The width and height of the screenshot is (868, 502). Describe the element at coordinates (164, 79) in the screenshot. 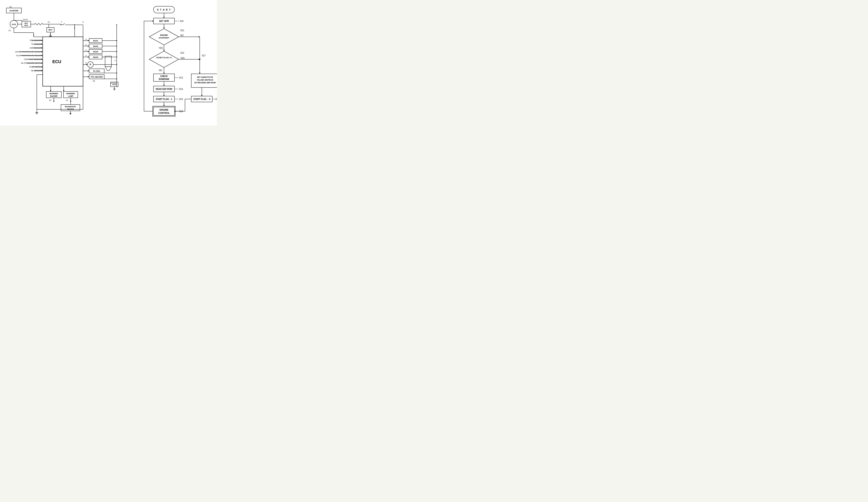

I see `check-rom-label2: ROM/RAM` at that location.